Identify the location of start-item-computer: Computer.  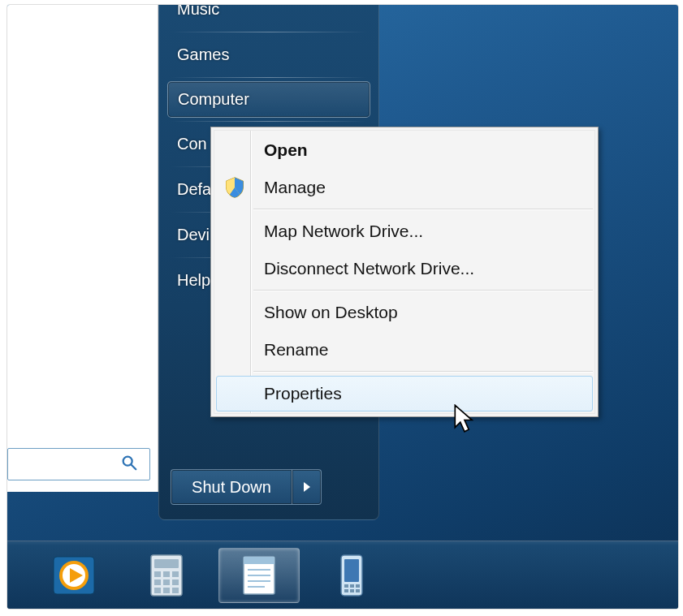
(269, 99).